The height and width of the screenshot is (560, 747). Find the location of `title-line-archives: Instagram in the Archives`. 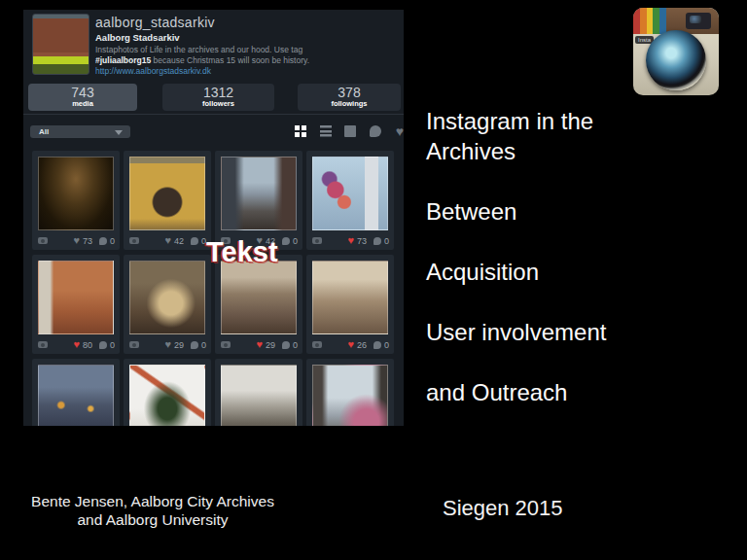

title-line-archives: Instagram in the Archives is located at coordinates (533, 136).